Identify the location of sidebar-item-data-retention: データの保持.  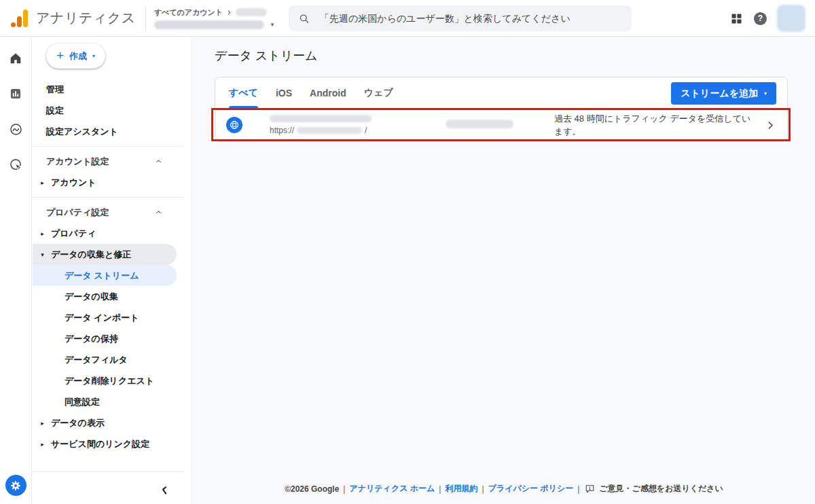
(105, 338).